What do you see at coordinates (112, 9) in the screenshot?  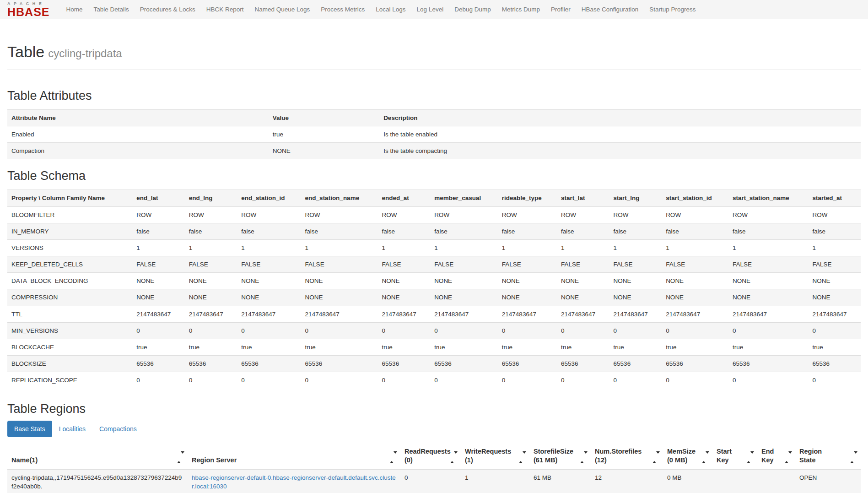 I see `nav-link-table-details: Table Details` at bounding box center [112, 9].